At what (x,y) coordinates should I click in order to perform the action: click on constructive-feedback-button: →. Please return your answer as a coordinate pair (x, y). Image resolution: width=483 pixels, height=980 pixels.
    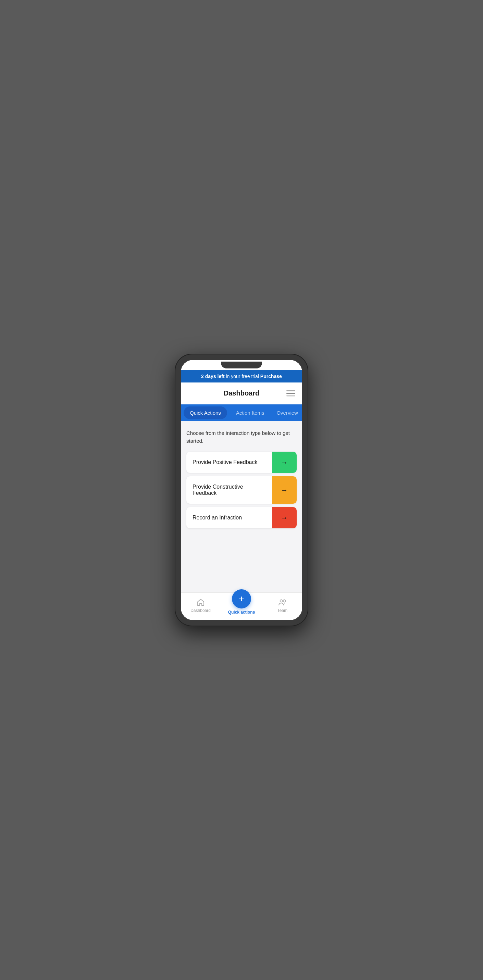
    Looking at the image, I should click on (284, 490).